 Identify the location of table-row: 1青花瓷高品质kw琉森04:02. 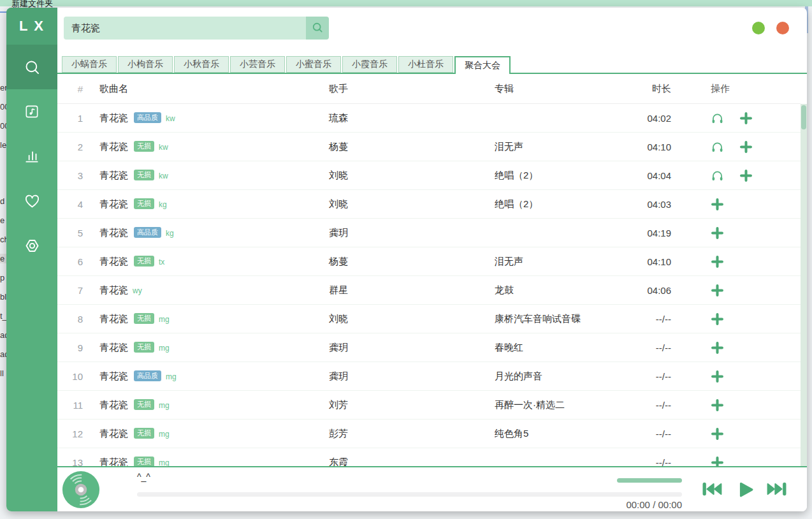
(429, 119).